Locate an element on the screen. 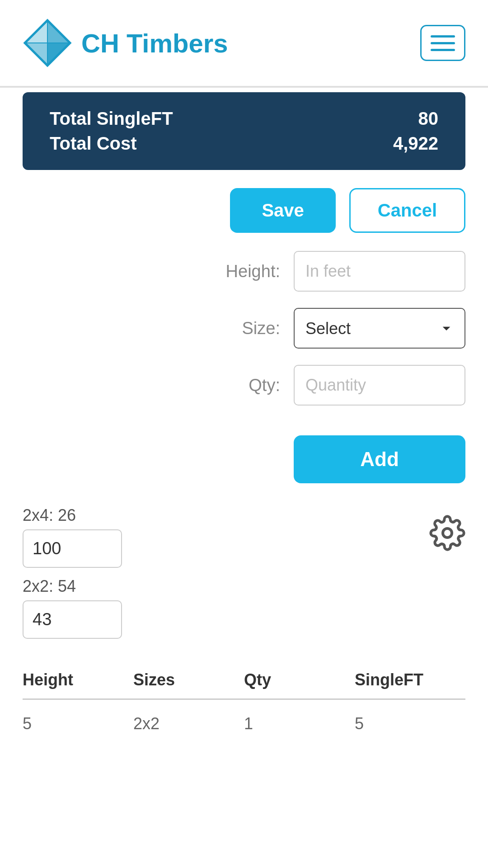 The image size is (488, 868). td-qty-1: 1 is located at coordinates (299, 724).